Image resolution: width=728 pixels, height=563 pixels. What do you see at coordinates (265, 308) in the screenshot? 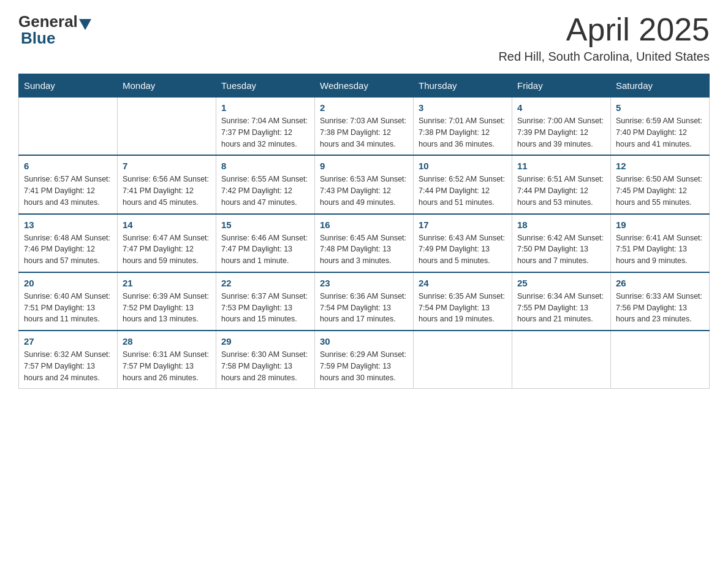
I see `day-info: Sunrise: 6:37 AM Sunset: 7:53 PM Dayligh…` at bounding box center [265, 308].